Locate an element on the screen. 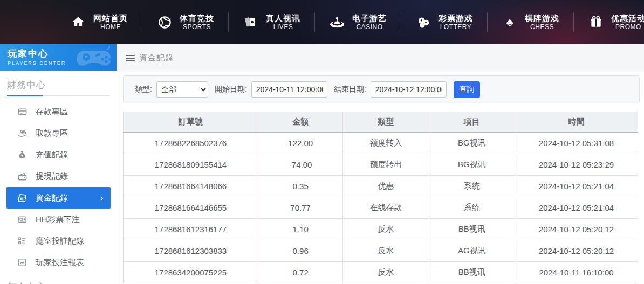 The height and width of the screenshot is (284, 644). type-label: 類型: is located at coordinates (143, 89).